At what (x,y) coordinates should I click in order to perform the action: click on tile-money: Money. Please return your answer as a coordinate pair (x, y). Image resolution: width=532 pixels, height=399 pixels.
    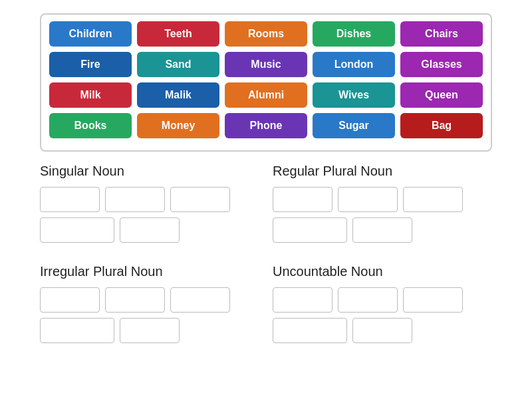
    Looking at the image, I should click on (178, 126).